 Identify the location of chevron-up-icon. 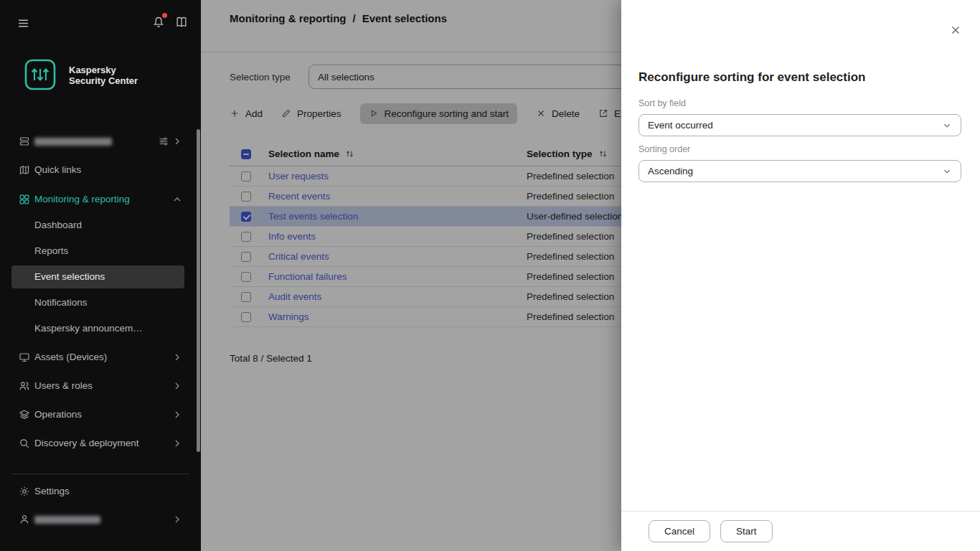
(177, 199).